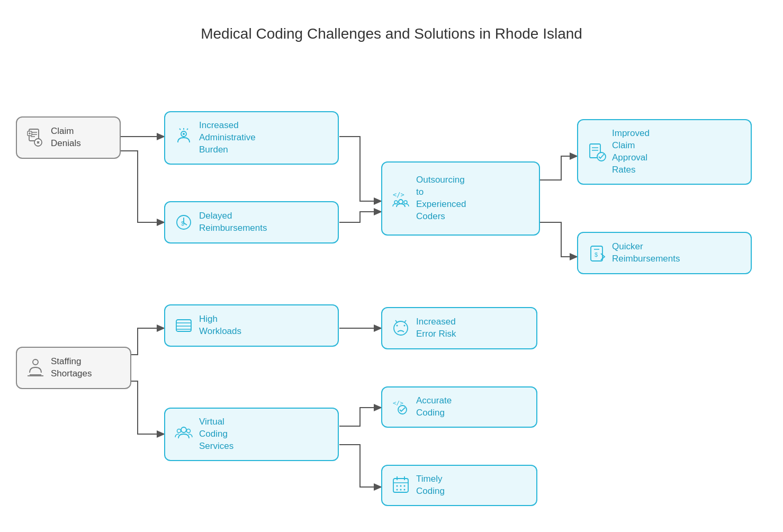 The height and width of the screenshot is (532, 783). Describe the element at coordinates (184, 434) in the screenshot. I see `virtual-coding-icon` at that location.